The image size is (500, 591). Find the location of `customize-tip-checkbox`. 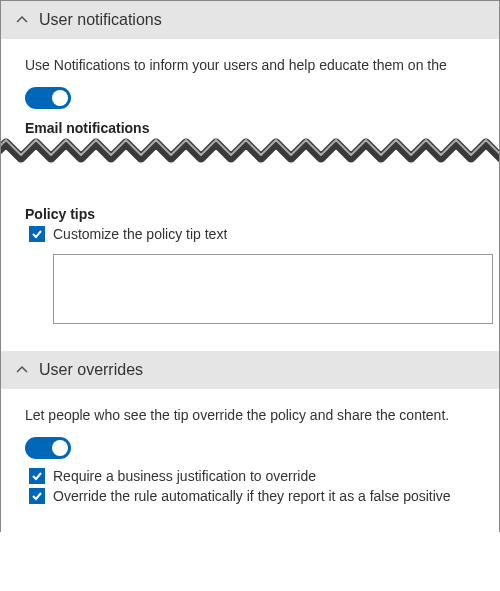

customize-tip-checkbox is located at coordinates (37, 234).